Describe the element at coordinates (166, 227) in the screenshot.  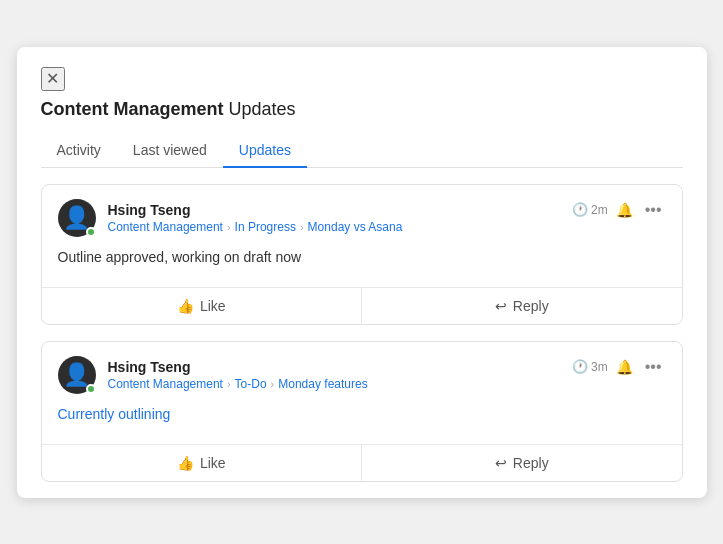
I see `breadcrumb-item-1a: Content Management` at that location.